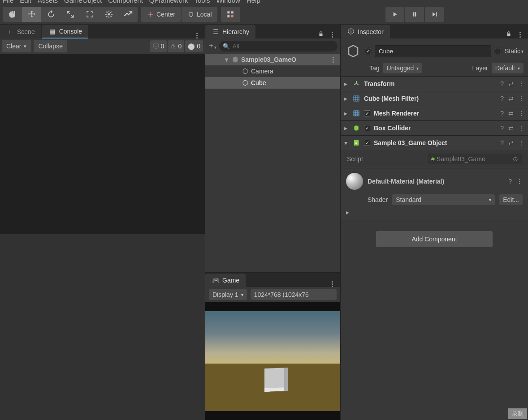 The height and width of the screenshot is (420, 528). Describe the element at coordinates (230, 32) in the screenshot. I see `tab-hierarchy: ☰ Hierarchy` at that location.